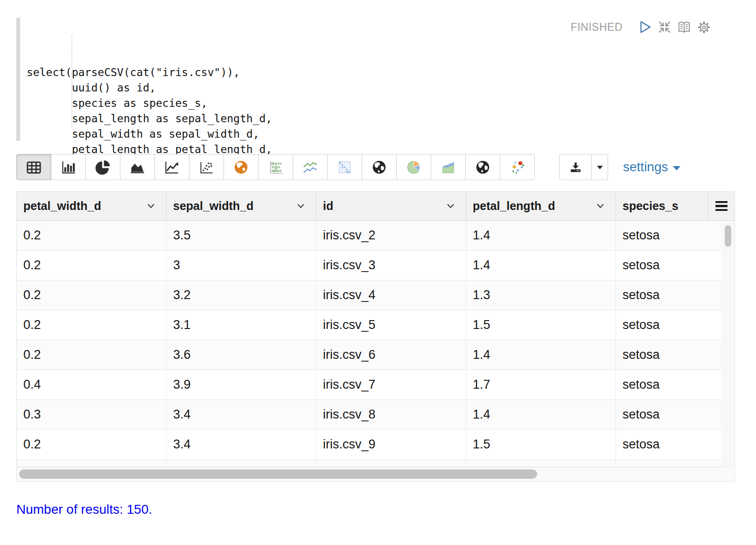 The image size is (756, 545). Describe the element at coordinates (376, 474) in the screenshot. I see `horizontal-scrollbar` at that location.